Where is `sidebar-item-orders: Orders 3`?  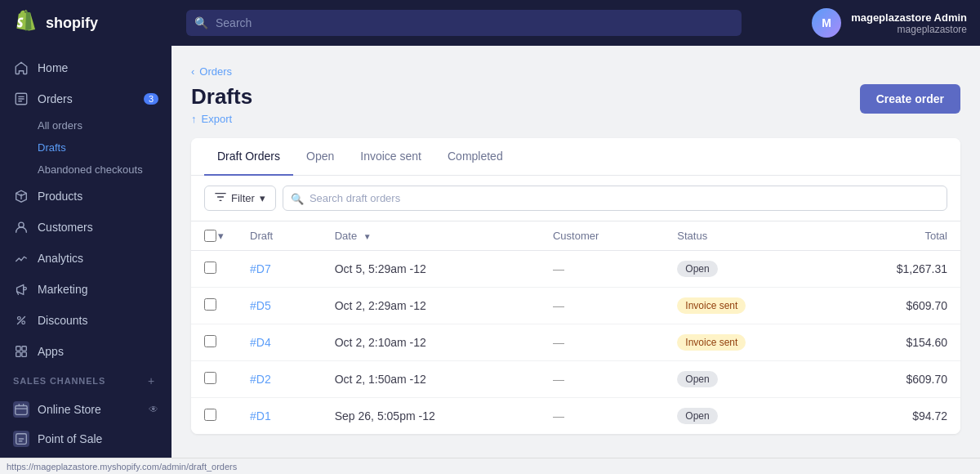 sidebar-item-orders: Orders 3 is located at coordinates (86, 99).